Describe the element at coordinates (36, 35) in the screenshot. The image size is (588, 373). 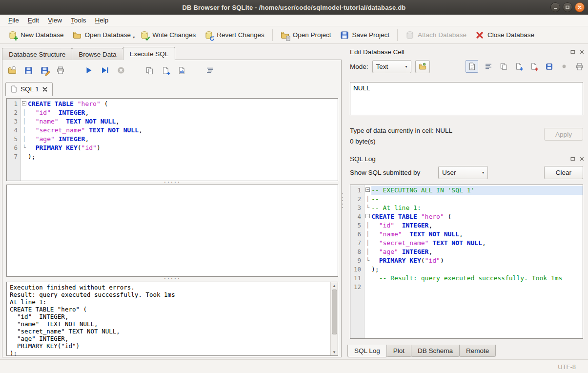
I see `new-database-button: New Database` at that location.